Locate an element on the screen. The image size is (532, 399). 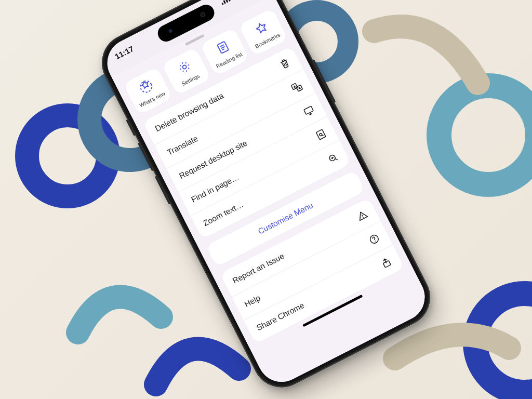
tile-bookmarks: Bookmarks is located at coordinates (263, 32).